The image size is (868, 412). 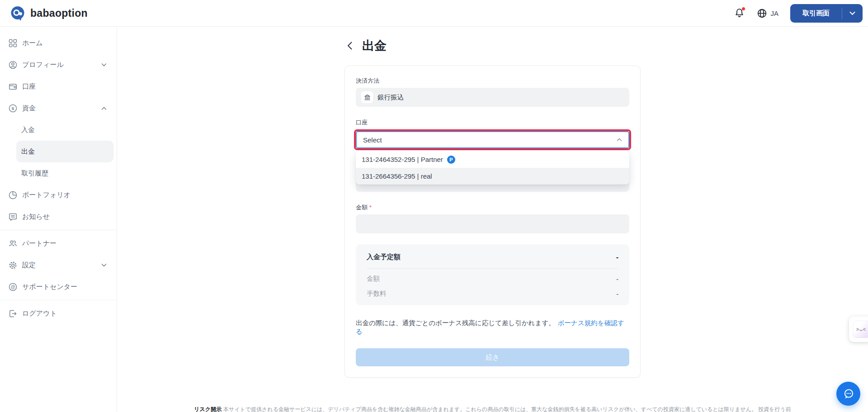 I want to click on sidebar-item-portfolio: ポートフォリオ, so click(x=58, y=195).